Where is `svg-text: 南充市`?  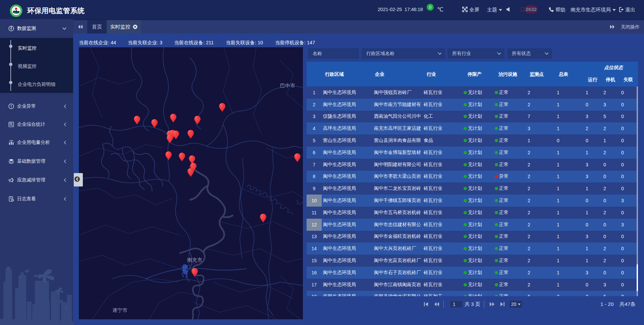
svg-text: 南充市 is located at coordinates (195, 260).